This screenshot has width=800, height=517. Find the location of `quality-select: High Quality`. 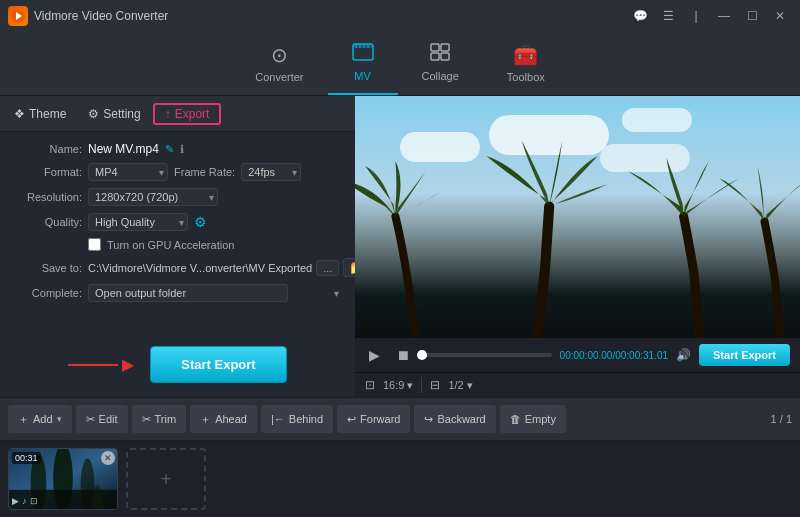

quality-select: High Quality is located at coordinates (138, 222).